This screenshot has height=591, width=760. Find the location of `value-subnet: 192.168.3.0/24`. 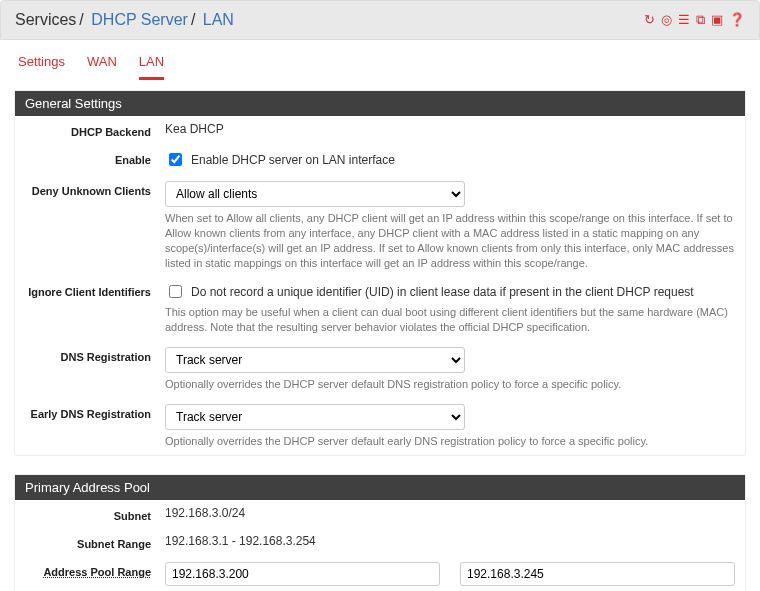

value-subnet: 192.168.3.0/24 is located at coordinates (450, 513).